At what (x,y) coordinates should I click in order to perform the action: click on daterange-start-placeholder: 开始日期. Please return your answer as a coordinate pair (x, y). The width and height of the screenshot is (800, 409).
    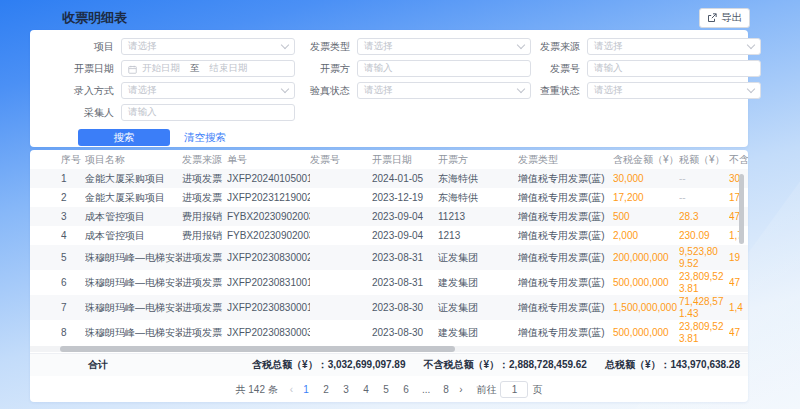
    Looking at the image, I should click on (161, 68).